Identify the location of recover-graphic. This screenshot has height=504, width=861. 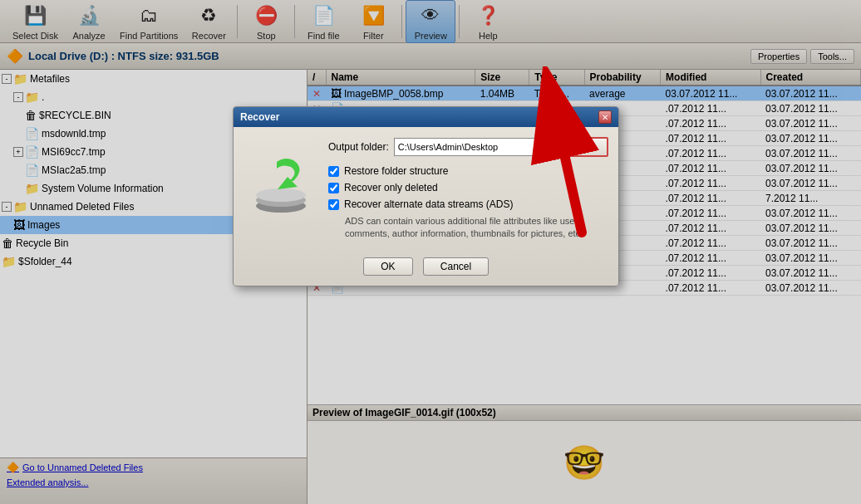
(281, 189).